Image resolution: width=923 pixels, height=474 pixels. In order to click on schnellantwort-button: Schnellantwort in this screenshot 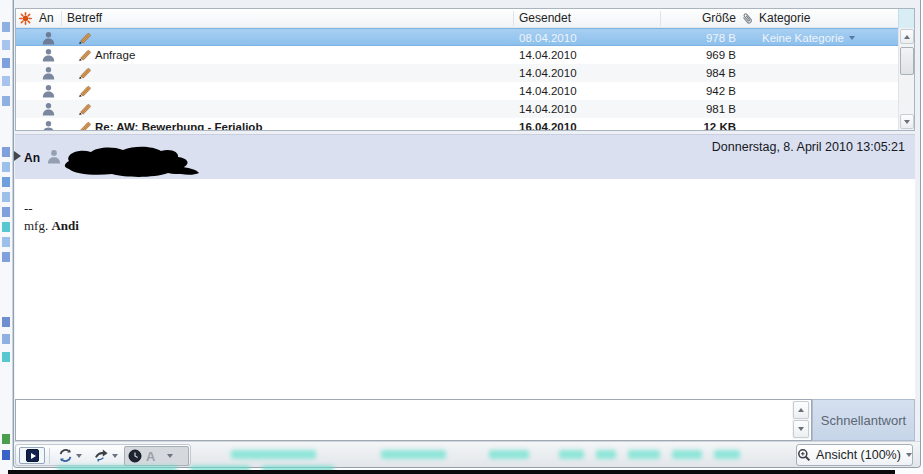, I will do `click(864, 420)`.